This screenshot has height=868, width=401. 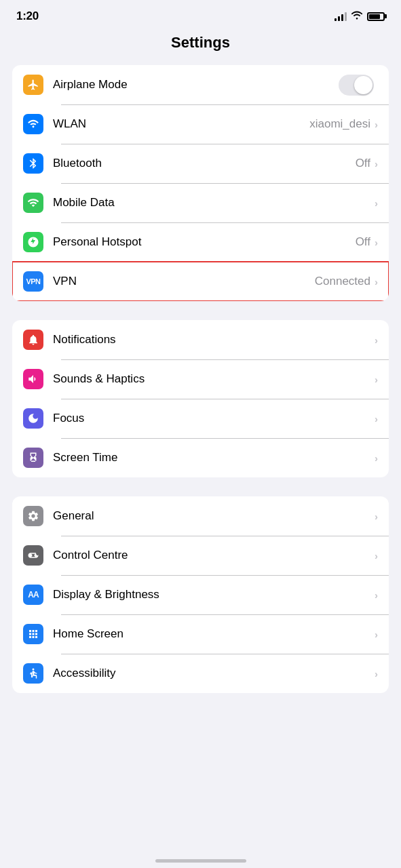 What do you see at coordinates (214, 673) in the screenshot?
I see `label-accessibility: Accessibility` at bounding box center [214, 673].